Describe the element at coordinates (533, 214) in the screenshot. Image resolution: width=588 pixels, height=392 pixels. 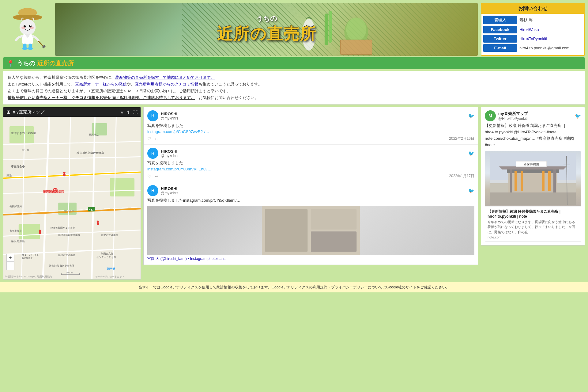
I see `tweet-caption-title: 【更新情報】綾瀬 鈴保養鶏園たまご直売所 | hiro4.to.pyonkiti…` at that location.